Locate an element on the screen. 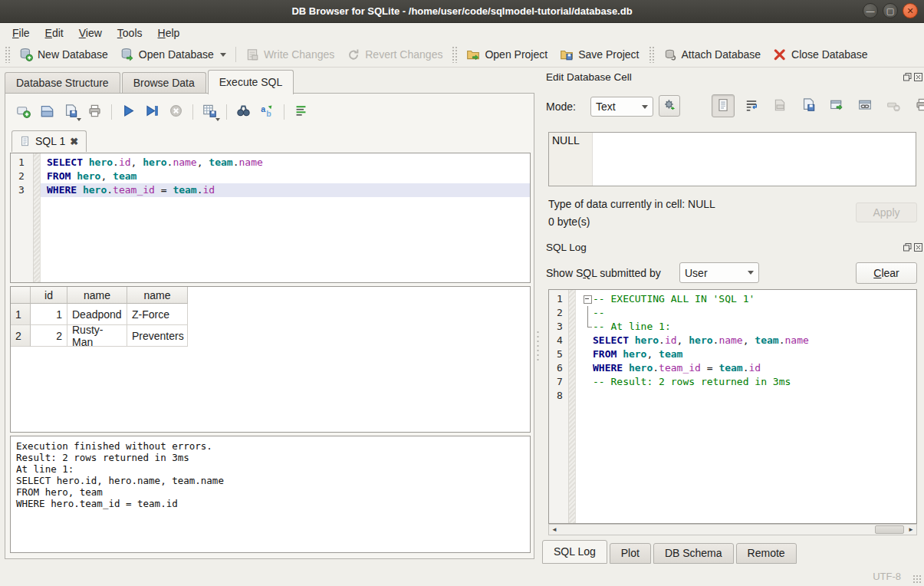  table-cell: 1 is located at coordinates (49, 314).